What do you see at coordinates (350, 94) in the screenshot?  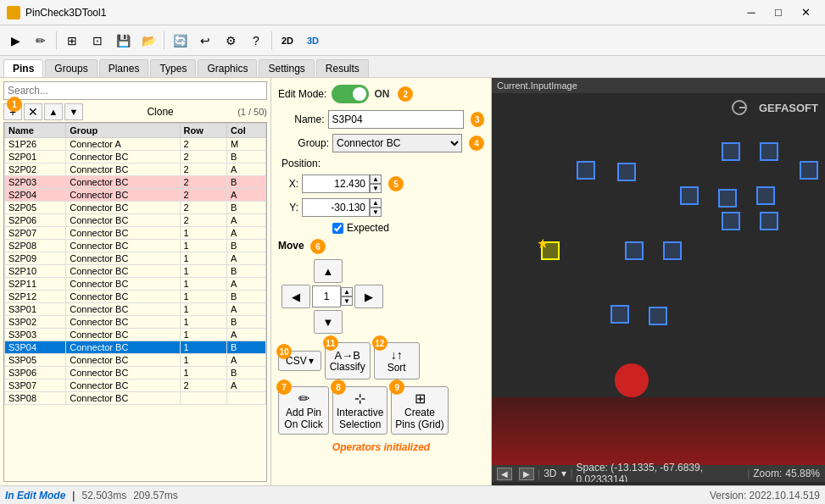 I see `edit-mode-toggle` at bounding box center [350, 94].